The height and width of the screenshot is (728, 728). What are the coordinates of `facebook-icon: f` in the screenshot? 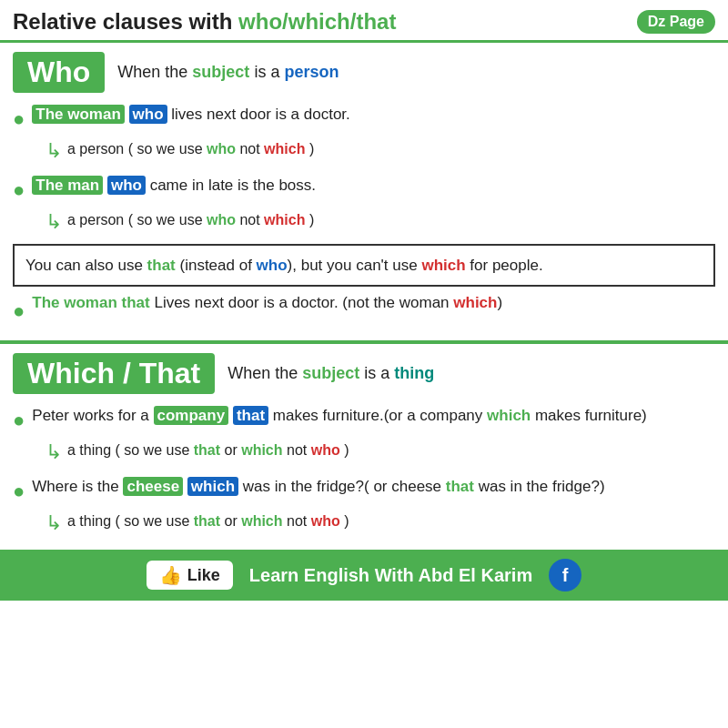 It's located at (565, 575).